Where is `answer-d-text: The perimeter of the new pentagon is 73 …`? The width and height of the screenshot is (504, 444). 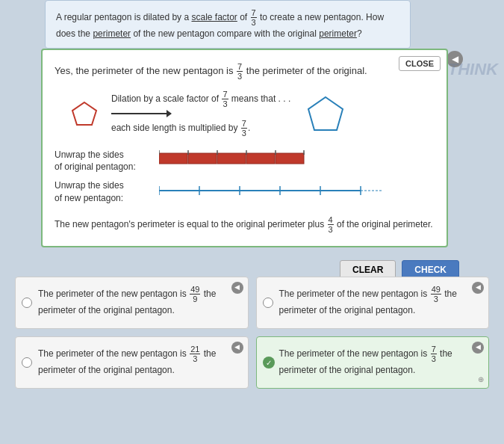 answer-d-text: The perimeter of the new pentagon is 73 … is located at coordinates (366, 362).